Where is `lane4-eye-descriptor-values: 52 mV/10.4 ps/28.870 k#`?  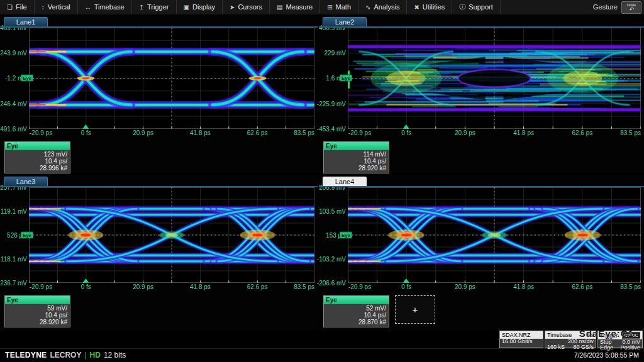
lane4-eye-descriptor-values: 52 mV/10.4 ps/28.870 k# is located at coordinates (356, 315).